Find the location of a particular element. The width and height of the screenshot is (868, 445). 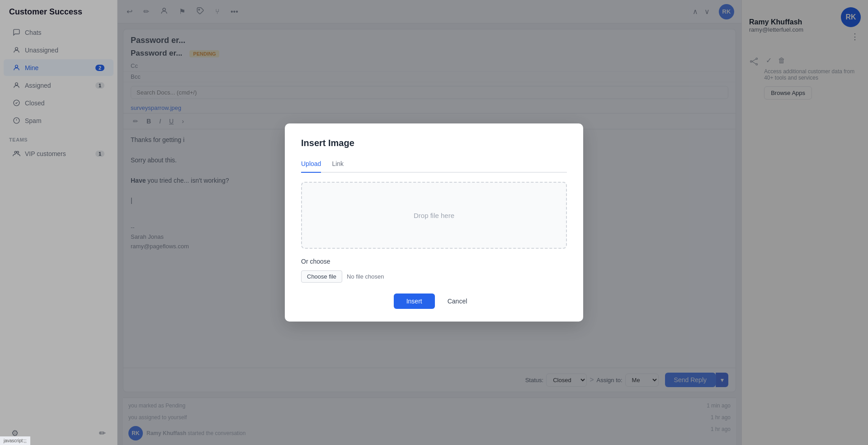

tab-upload: Upload is located at coordinates (311, 165).